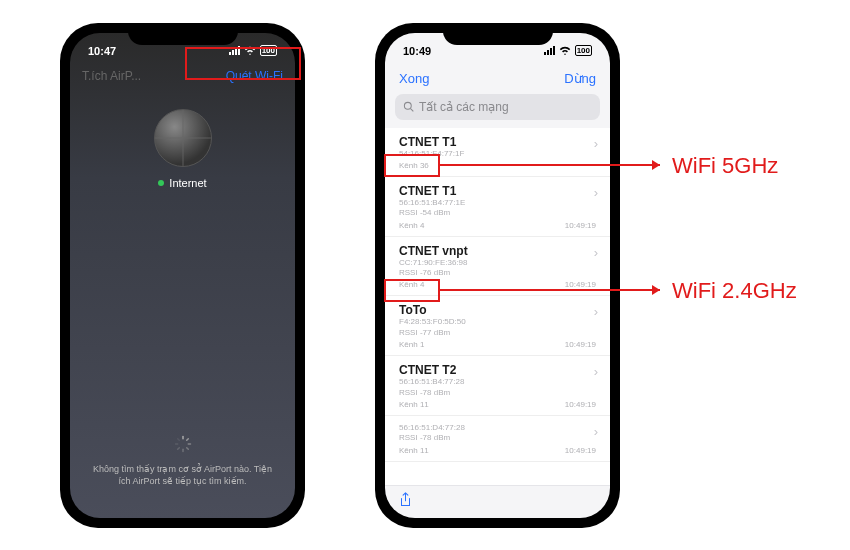 This screenshot has width=850, height=550. What do you see at coordinates (498, 207) in the screenshot?
I see `network-item: CTNET T156:16:51:B4:77:1ERSSI -54 dBmKên…` at bounding box center [498, 207].